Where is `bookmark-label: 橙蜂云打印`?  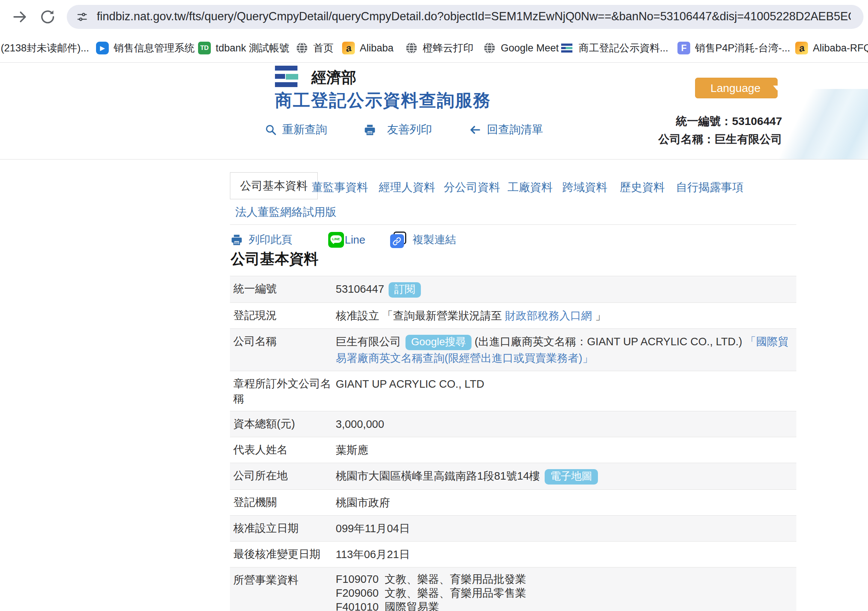
bookmark-label: 橙蜂云打印 is located at coordinates (448, 48).